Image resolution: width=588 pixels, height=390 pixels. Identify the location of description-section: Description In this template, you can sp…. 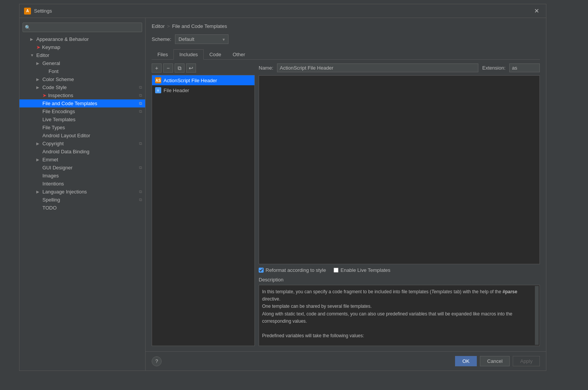
(399, 311).